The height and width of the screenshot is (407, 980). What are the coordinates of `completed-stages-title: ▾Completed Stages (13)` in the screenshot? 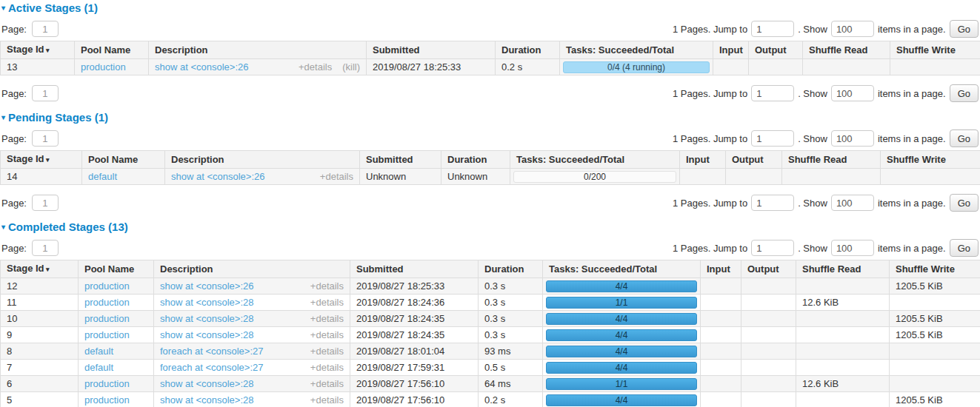 It's located at (490, 226).